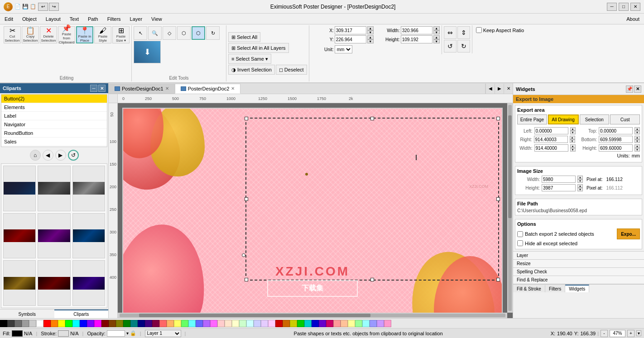 The height and width of the screenshot is (338, 644). Describe the element at coordinates (616, 148) in the screenshot. I see `export-height-input` at that location.